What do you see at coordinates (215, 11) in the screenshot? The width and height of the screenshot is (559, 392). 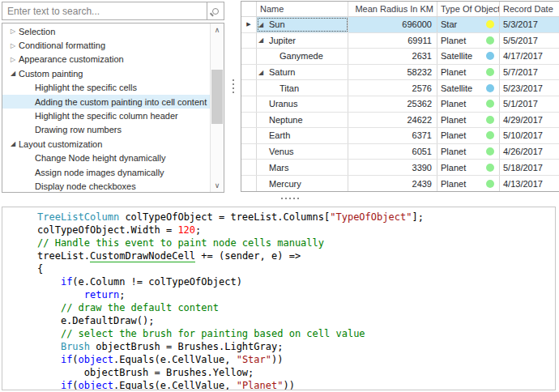 I see `search-icon` at bounding box center [215, 11].